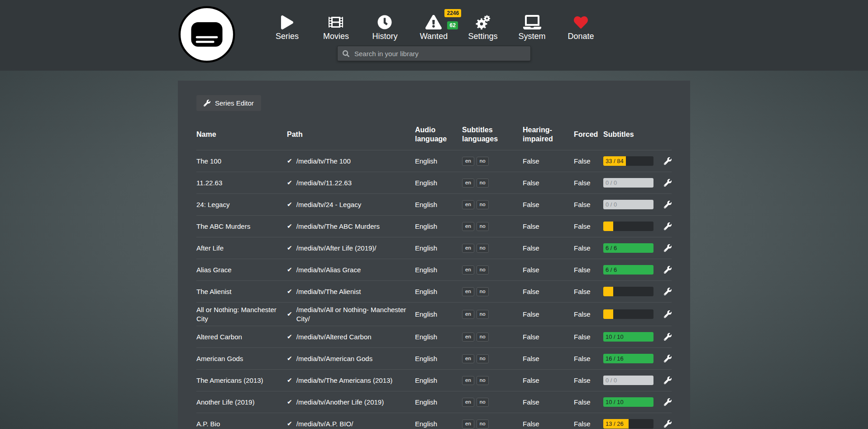 The height and width of the screenshot is (429, 868). Describe the element at coordinates (439, 53) in the screenshot. I see `search-input` at that location.